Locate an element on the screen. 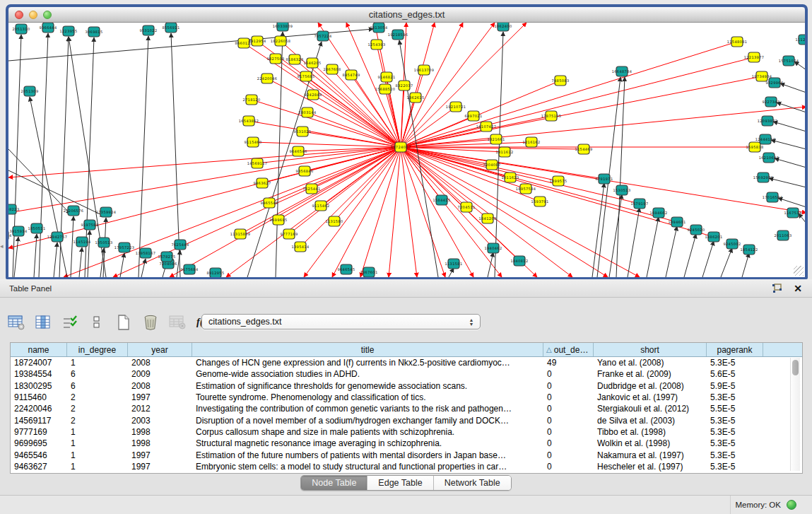 This screenshot has height=514, width=812. graph-node: 20206576 is located at coordinates (73, 211).